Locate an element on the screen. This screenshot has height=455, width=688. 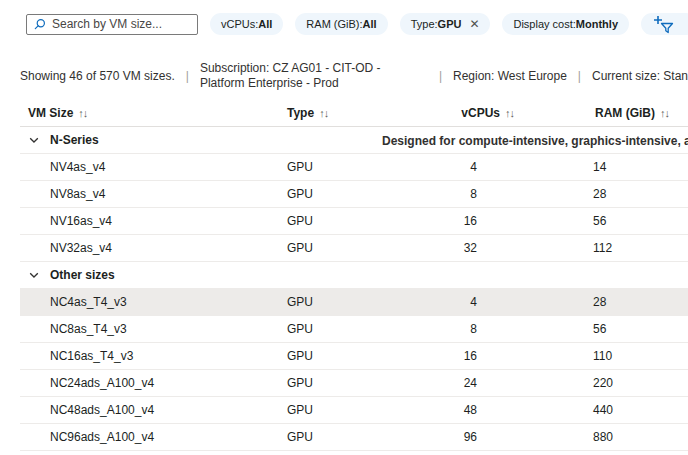
vm-size-cell: NV4as_v4 is located at coordinates (154, 167).